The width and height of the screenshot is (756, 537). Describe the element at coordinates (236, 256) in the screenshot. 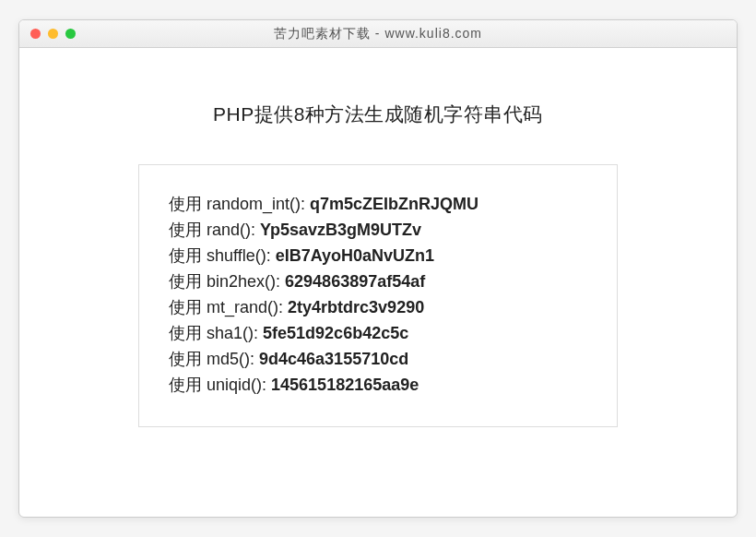

I see `row-func: shuffle()` at that location.